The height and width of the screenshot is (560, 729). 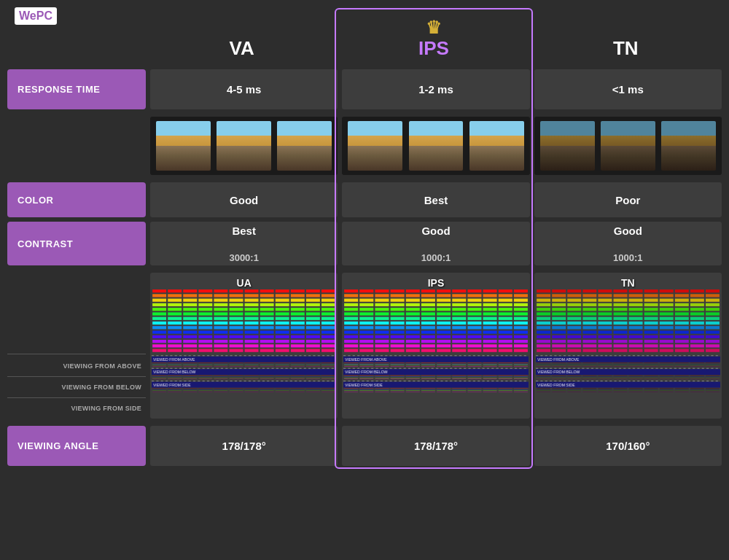 I want to click on header: WePC, so click(x=364, y=16).